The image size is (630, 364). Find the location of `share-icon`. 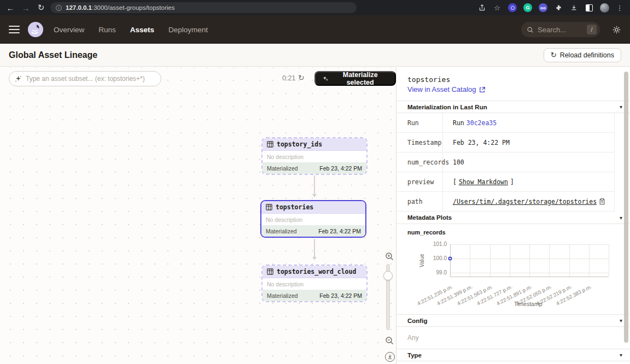

share-icon is located at coordinates (482, 8).